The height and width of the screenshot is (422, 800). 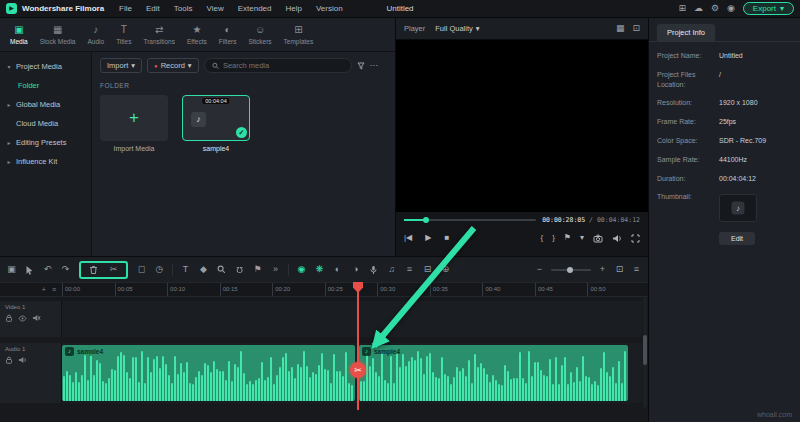 What do you see at coordinates (184, 8) in the screenshot?
I see `menu-tools: Tools` at bounding box center [184, 8].